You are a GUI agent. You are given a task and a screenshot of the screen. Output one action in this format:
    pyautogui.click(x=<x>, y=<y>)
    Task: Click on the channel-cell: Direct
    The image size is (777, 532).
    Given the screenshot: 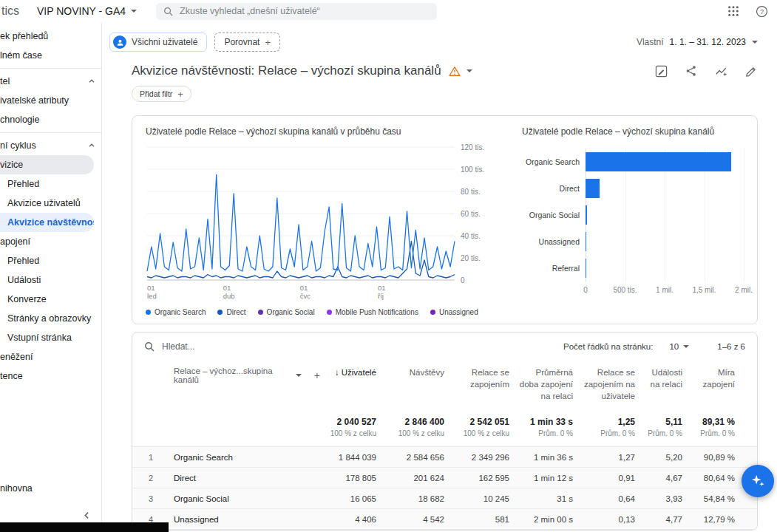 What is the action you would take?
    pyautogui.click(x=247, y=478)
    